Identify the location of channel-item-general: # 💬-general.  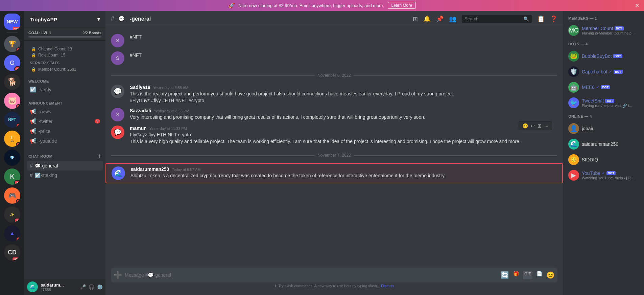
(65, 166).